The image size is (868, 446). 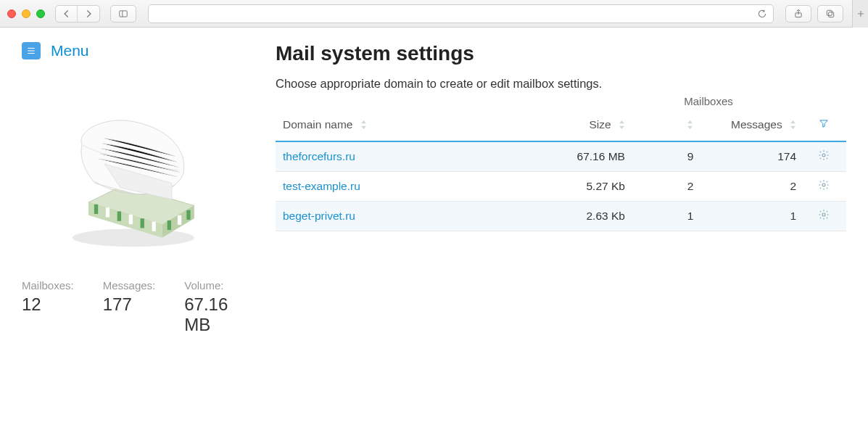 I want to click on chevron-left-icon, so click(x=67, y=14).